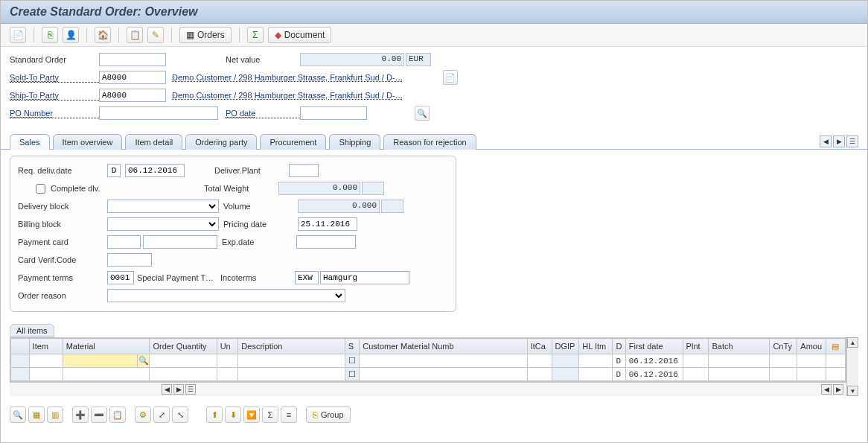 The image size is (868, 443). Describe the element at coordinates (354, 141) in the screenshot. I see `tab-shipping: Shipping` at that location.